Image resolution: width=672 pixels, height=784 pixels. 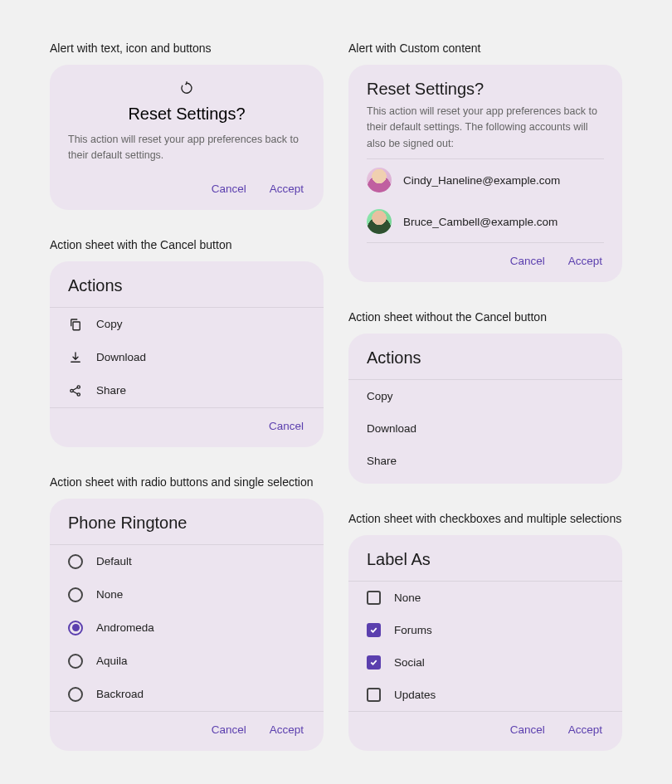 What do you see at coordinates (187, 562) in the screenshot?
I see `radio-option-default: Default` at bounding box center [187, 562].